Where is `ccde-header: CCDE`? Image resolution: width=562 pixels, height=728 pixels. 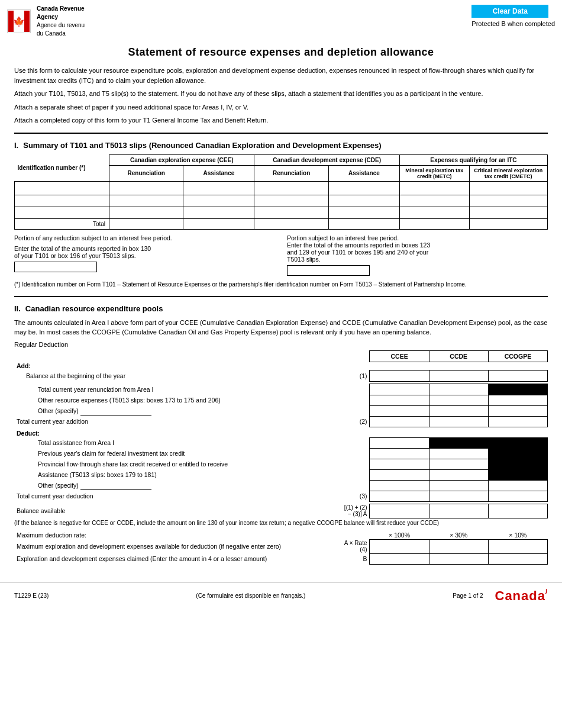
ccde-header: CCDE is located at coordinates (458, 356).